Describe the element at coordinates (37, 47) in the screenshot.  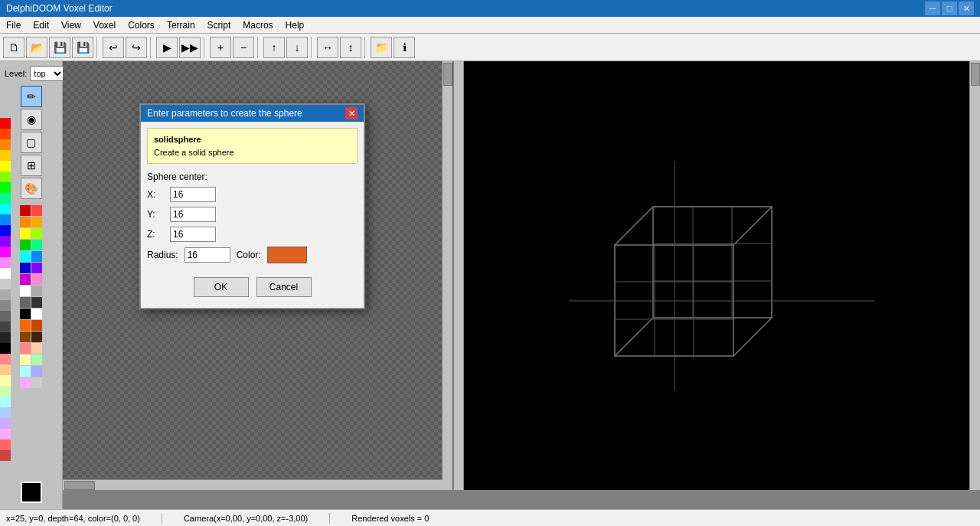
I see `toolbar-btn-open: 📂` at that location.